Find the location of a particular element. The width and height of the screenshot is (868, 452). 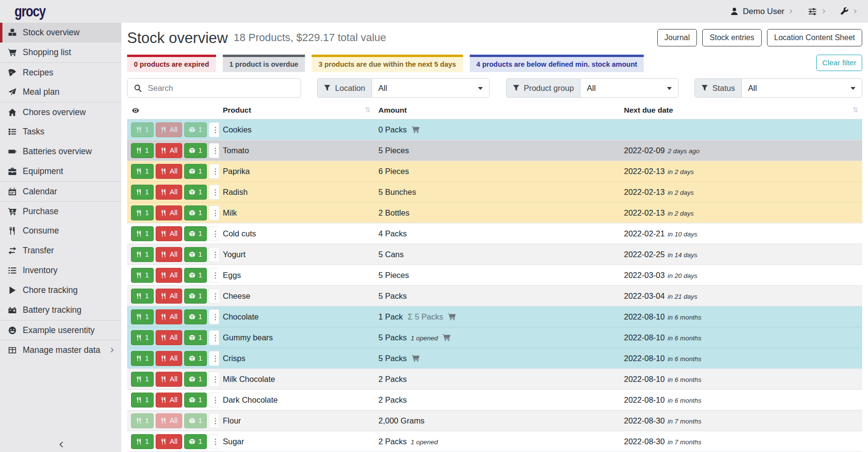

journal-button: Journal is located at coordinates (677, 38).